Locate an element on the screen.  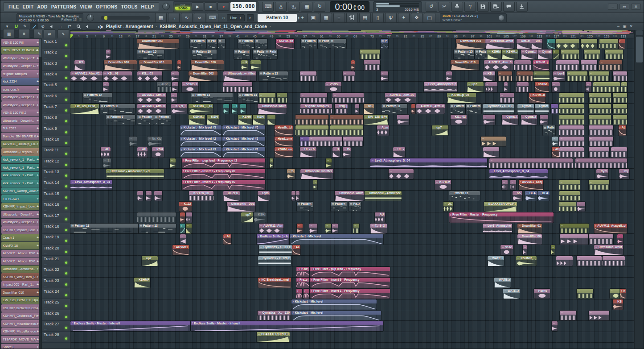
pattern-selector: Pattern 10 ▲▼ + is located at coordinates (281, 18).